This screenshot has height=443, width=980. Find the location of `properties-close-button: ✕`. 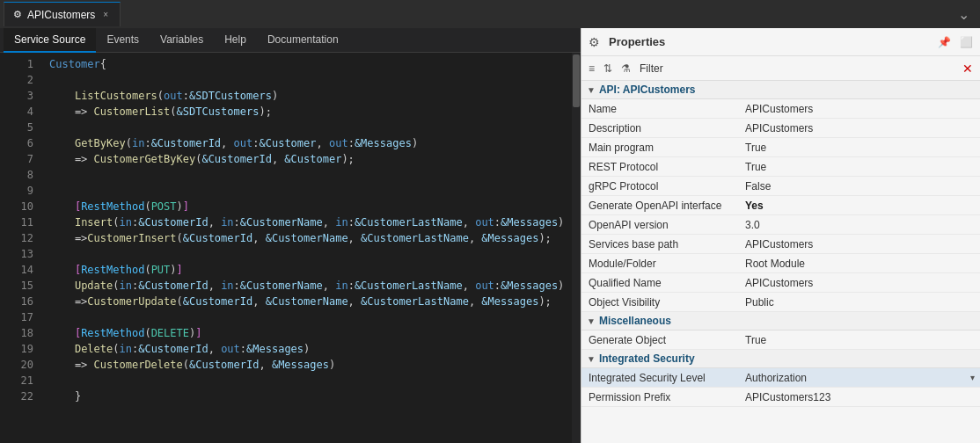

properties-close-button: ✕ is located at coordinates (968, 69).